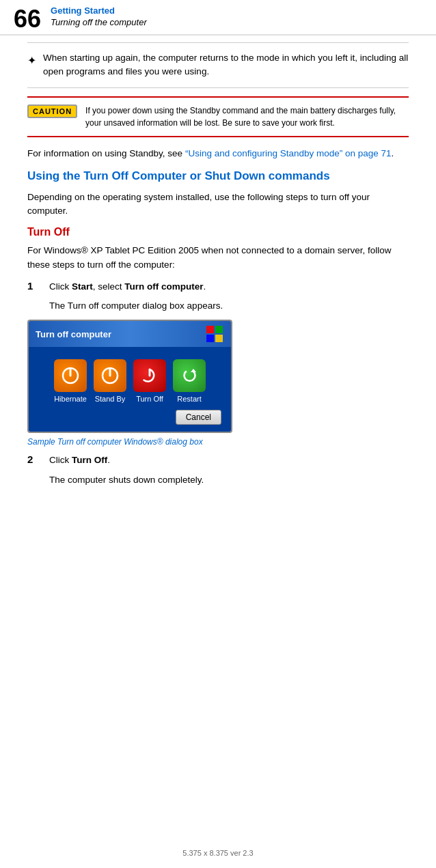 The height and width of the screenshot is (868, 436). Describe the element at coordinates (110, 376) in the screenshot. I see `standby-power-icon` at that location.